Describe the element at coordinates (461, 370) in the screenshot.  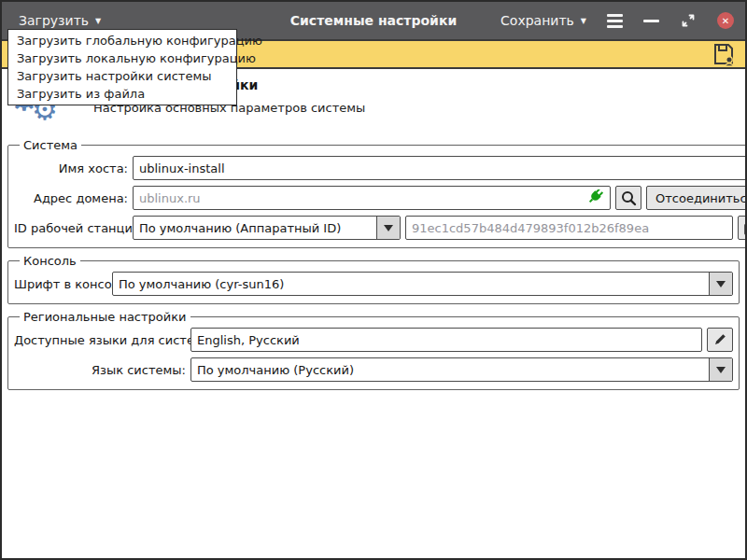
I see `system-language-select: По умолчанию (Русский)` at that location.